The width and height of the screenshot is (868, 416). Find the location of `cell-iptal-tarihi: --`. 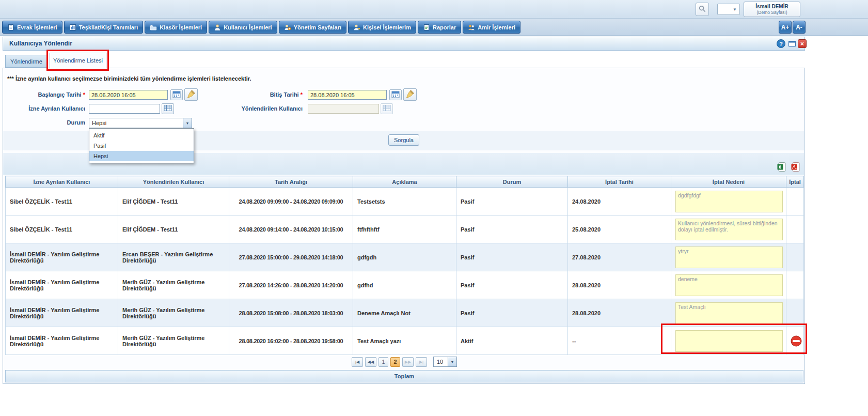

cell-iptal-tarihi: -- is located at coordinates (620, 341).